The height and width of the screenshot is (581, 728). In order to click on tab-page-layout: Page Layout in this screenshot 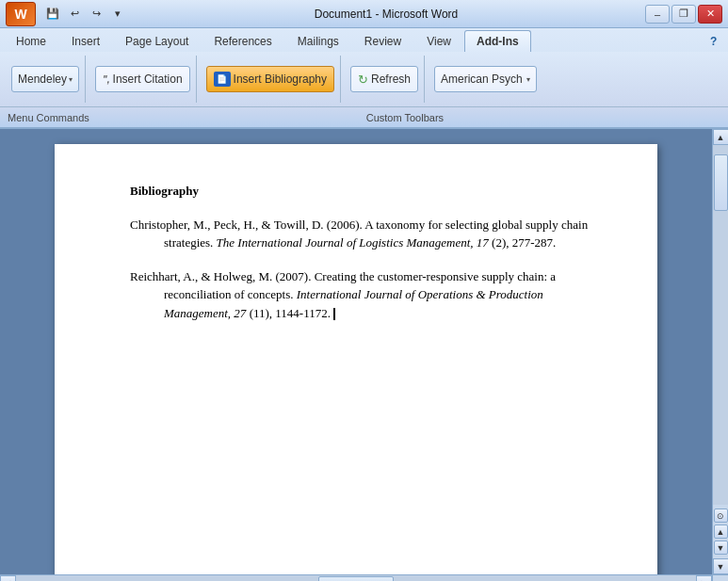, I will do `click(156, 41)`.